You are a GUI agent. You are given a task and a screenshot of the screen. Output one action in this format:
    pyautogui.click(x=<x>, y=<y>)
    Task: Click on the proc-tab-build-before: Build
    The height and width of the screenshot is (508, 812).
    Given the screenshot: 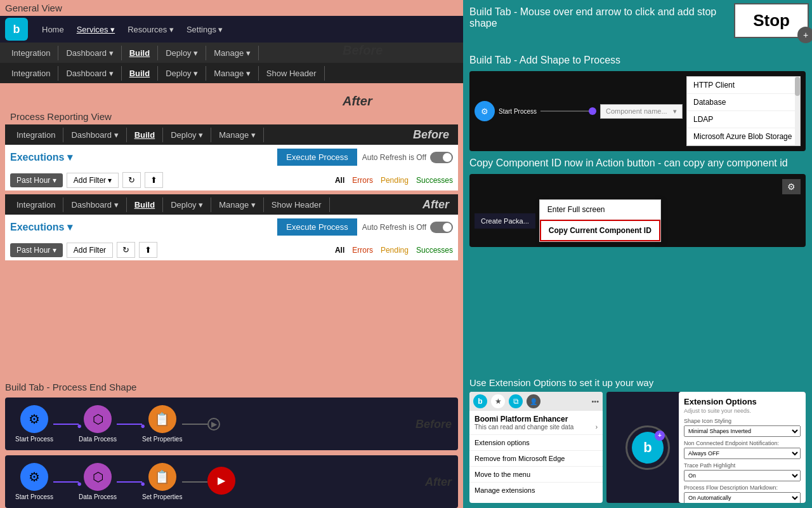 What is the action you would take?
    pyautogui.click(x=145, y=135)
    